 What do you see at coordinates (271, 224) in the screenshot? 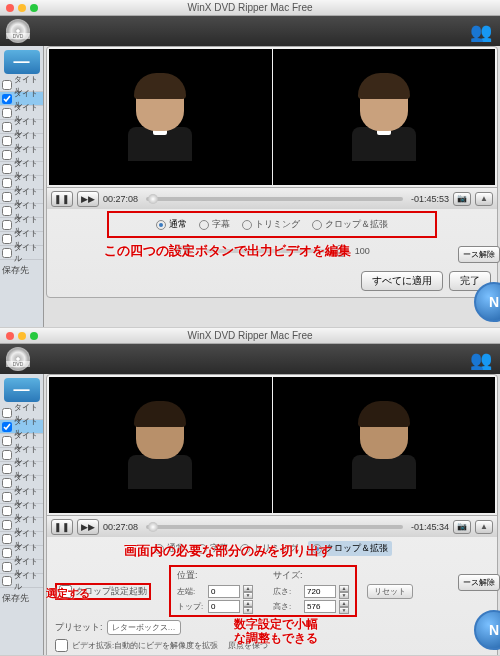
I see `tab-trimming: トリミング` at bounding box center [271, 224].